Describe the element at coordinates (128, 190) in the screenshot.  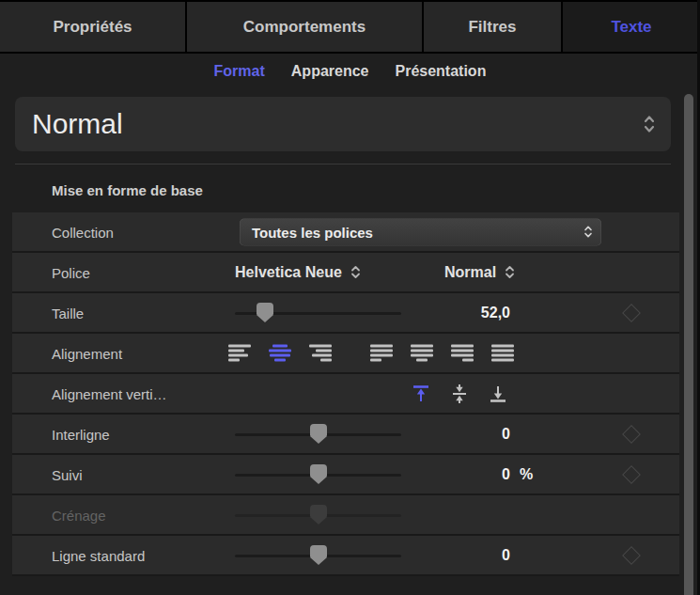
I see `section-title: Mise en forme de base` at that location.